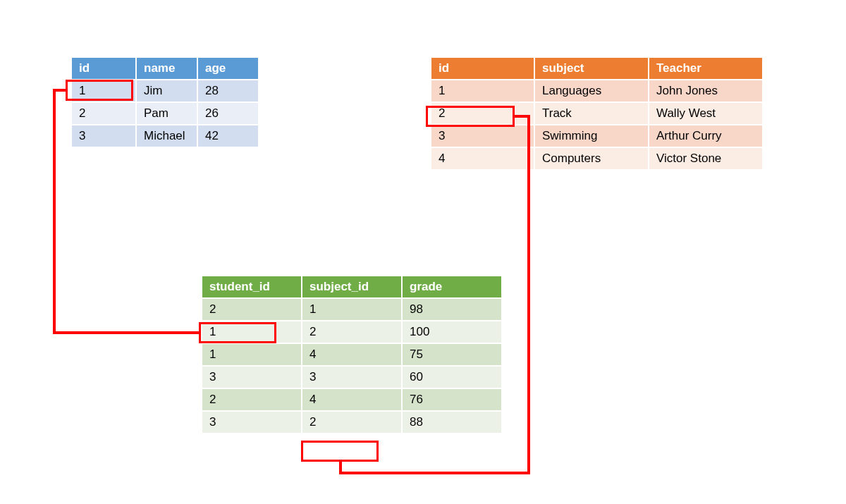  Describe the element at coordinates (706, 159) in the screenshot. I see `cell-teacher: Victor Stone` at that location.